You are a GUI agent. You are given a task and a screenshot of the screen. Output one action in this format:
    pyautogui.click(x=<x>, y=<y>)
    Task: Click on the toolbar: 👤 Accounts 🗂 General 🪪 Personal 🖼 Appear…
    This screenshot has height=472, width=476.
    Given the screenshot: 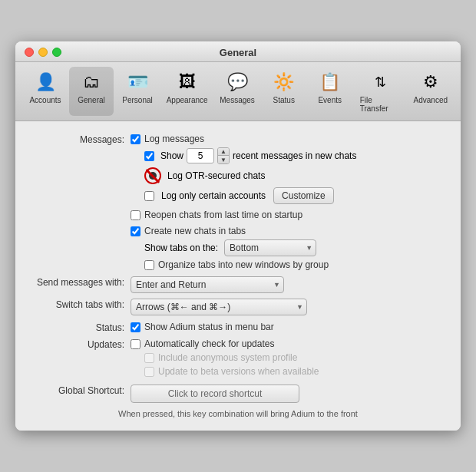 What is the action you would take?
    pyautogui.click(x=238, y=92)
    